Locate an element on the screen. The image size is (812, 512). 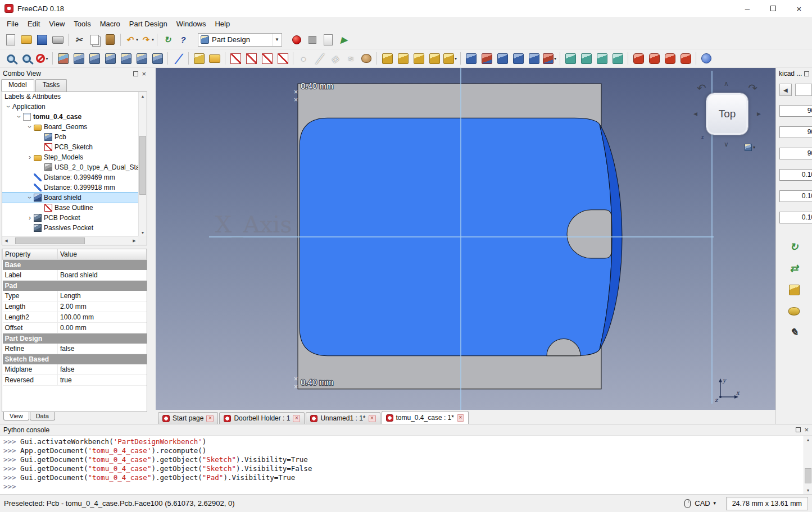
multitransform-icon is located at coordinates (618, 58).